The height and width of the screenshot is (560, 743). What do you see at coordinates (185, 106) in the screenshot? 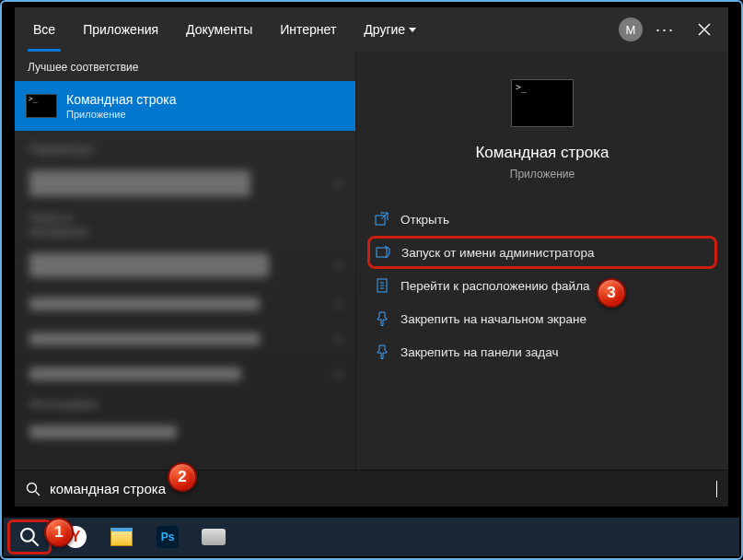
I see `result-command-prompt: Командная строка Приложение` at bounding box center [185, 106].